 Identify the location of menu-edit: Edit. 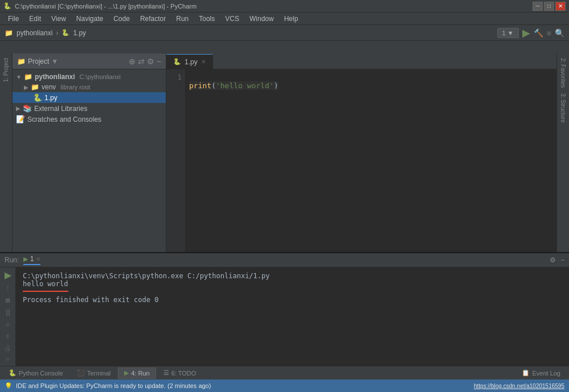
(35, 19).